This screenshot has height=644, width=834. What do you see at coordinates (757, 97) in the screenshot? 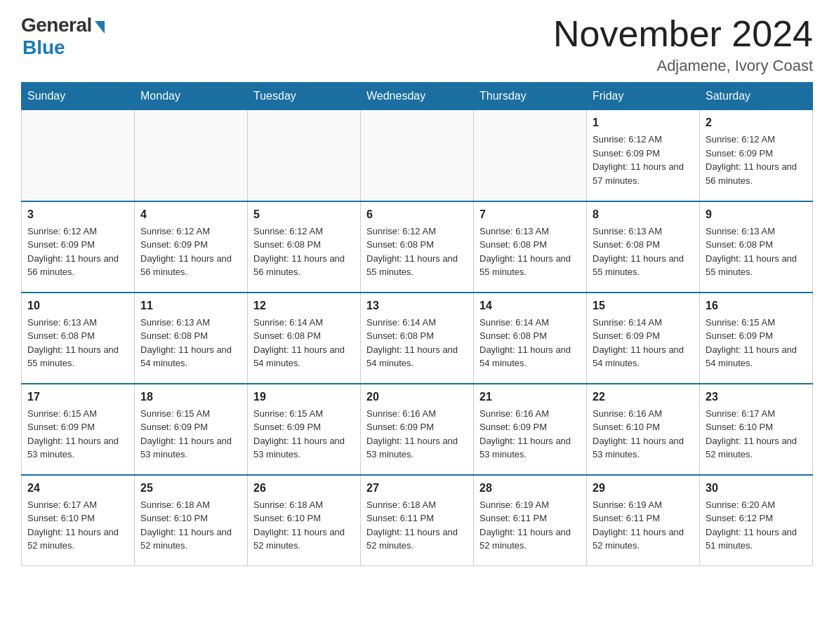
I see `weekday-header-saturday: Saturday` at bounding box center [757, 97].